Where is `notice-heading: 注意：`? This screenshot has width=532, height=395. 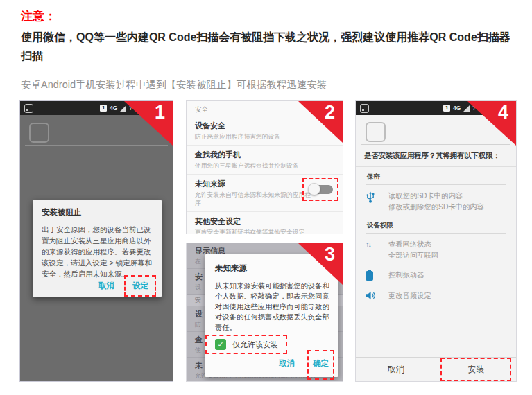 notice-heading: 注意： is located at coordinates (39, 17).